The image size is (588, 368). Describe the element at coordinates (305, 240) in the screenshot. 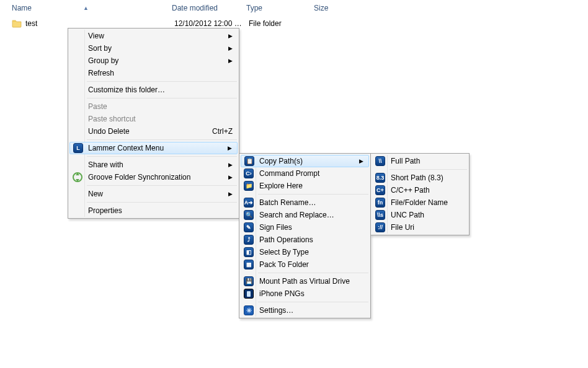

I see `menu-item-path-operations: ⤴Path Operations` at that location.